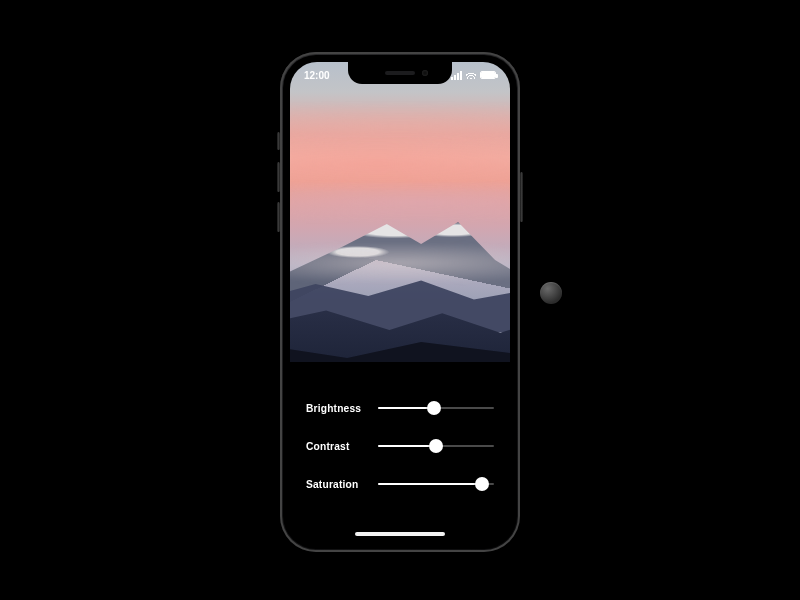 The height and width of the screenshot is (600, 800). I want to click on contrast-control: Contrast, so click(400, 446).